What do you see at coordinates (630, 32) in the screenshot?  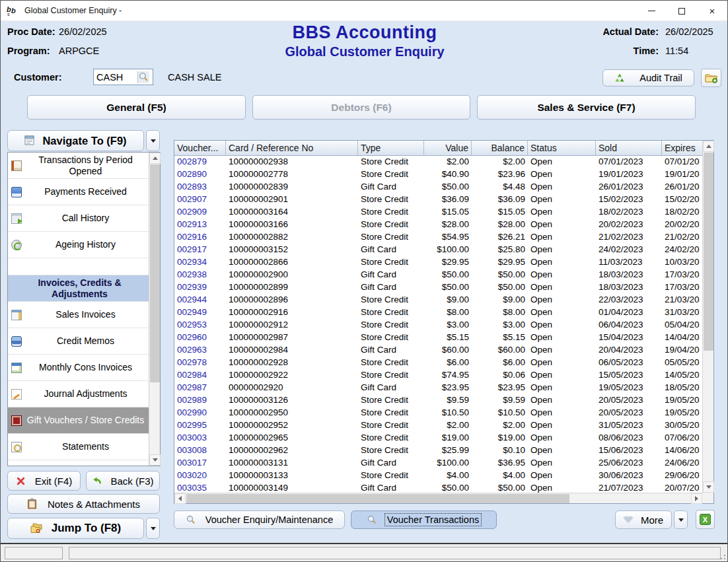 I see `actual-date-label: Actual Date:` at bounding box center [630, 32].